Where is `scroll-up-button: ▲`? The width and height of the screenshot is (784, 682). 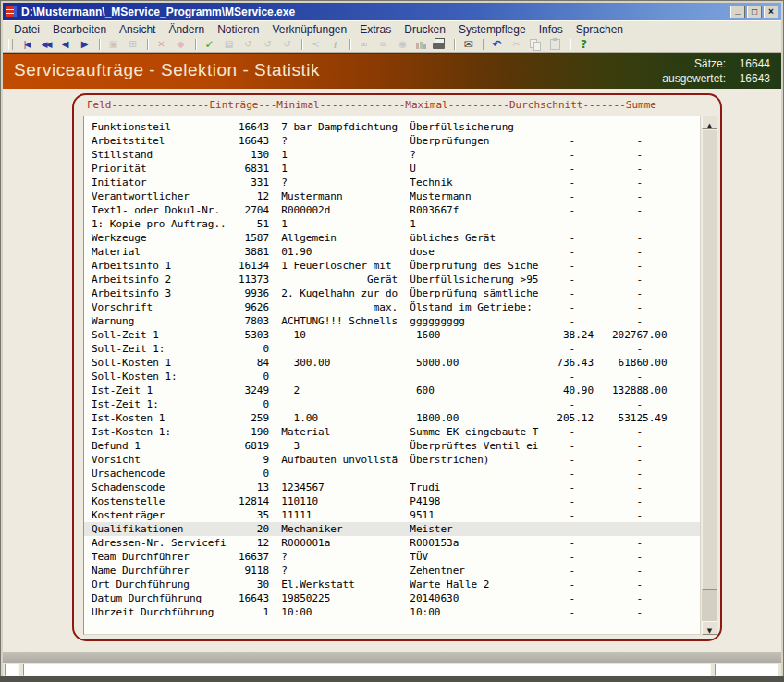
scroll-up-button: ▲ is located at coordinates (710, 122).